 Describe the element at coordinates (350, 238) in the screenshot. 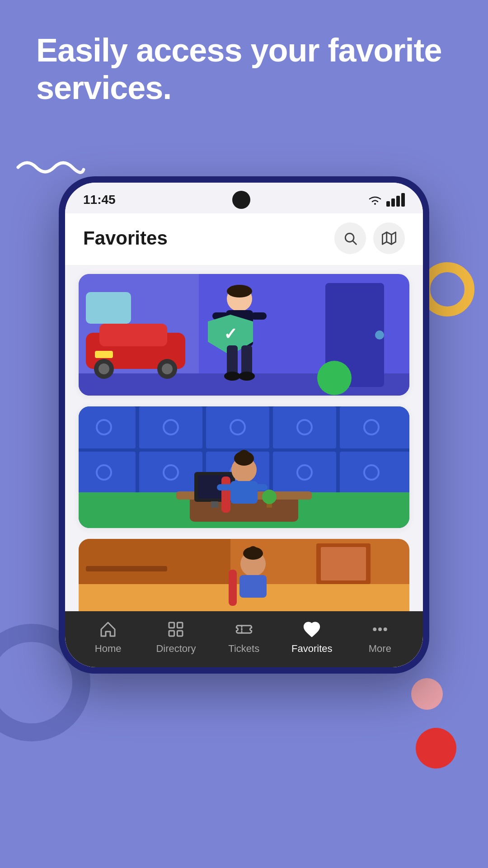

I see `search-button` at that location.